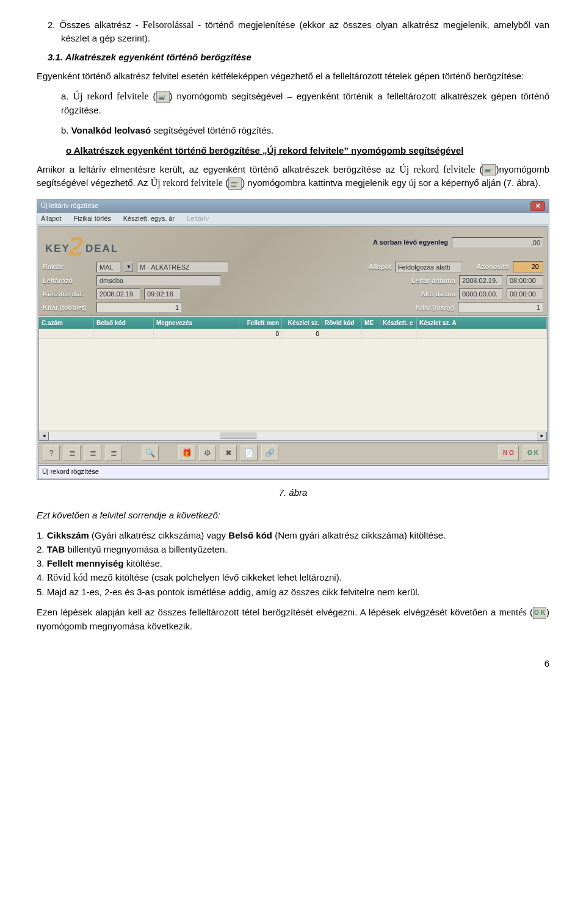 The height and width of the screenshot is (924, 586). What do you see at coordinates (76, 246) in the screenshot?
I see `logo-two: 2` at bounding box center [76, 246].